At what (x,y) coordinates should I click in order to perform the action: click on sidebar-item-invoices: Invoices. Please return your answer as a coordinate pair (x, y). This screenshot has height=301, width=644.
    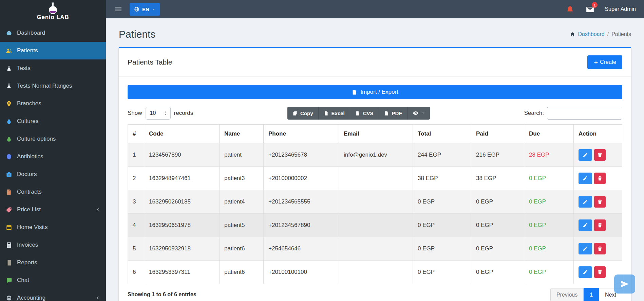
    Looking at the image, I should click on (53, 245).